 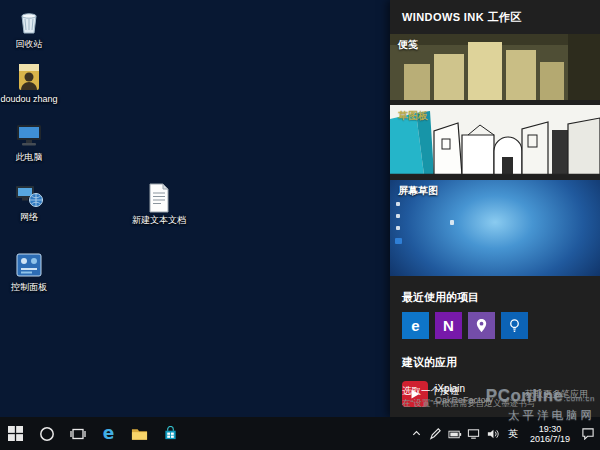 I want to click on ink-panel-title: WINDOWS INK 工作区, so click(x=495, y=17).